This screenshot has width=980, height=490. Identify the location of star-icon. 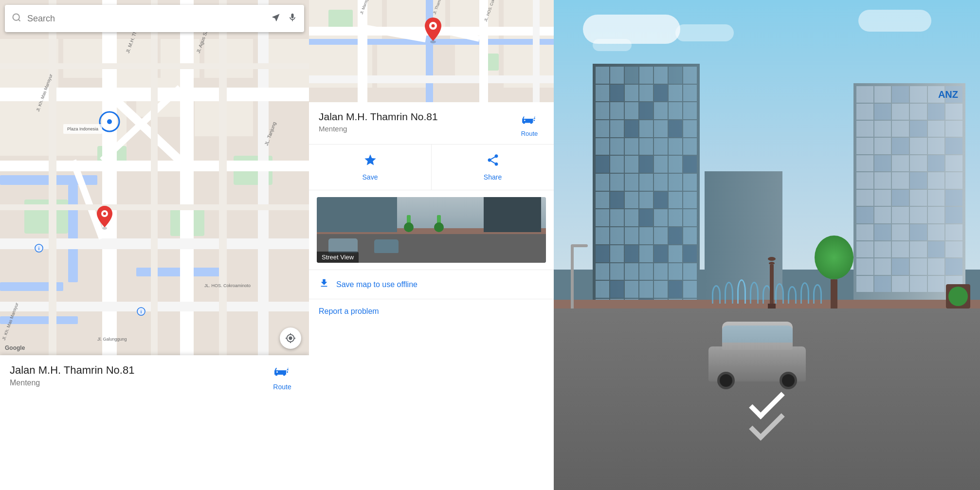
(370, 162).